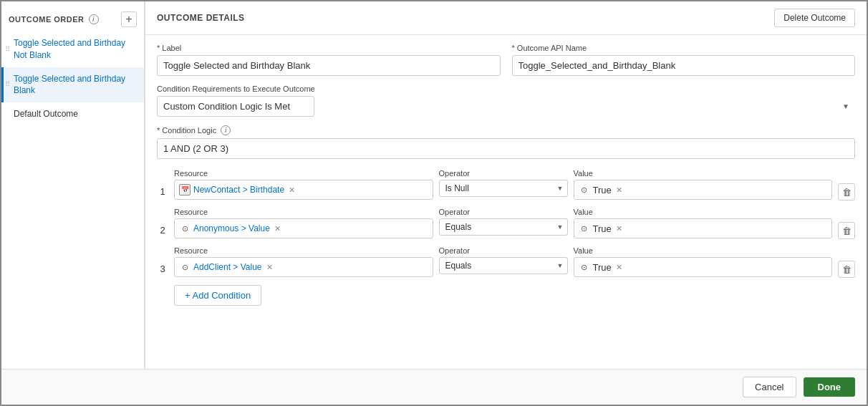 This screenshot has width=868, height=406. I want to click on condition-3-operator-wrapper: Operator Equals Is Null Not Equals ▼, so click(503, 262).